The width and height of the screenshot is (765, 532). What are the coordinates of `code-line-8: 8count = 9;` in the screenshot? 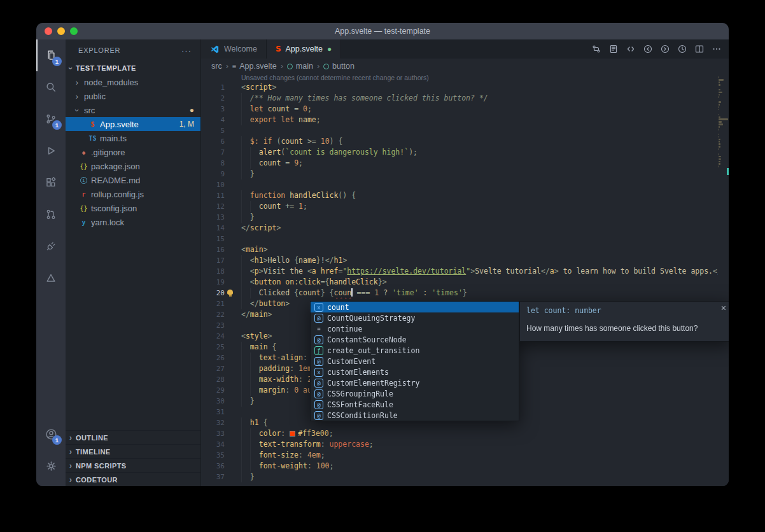 It's located at (465, 163).